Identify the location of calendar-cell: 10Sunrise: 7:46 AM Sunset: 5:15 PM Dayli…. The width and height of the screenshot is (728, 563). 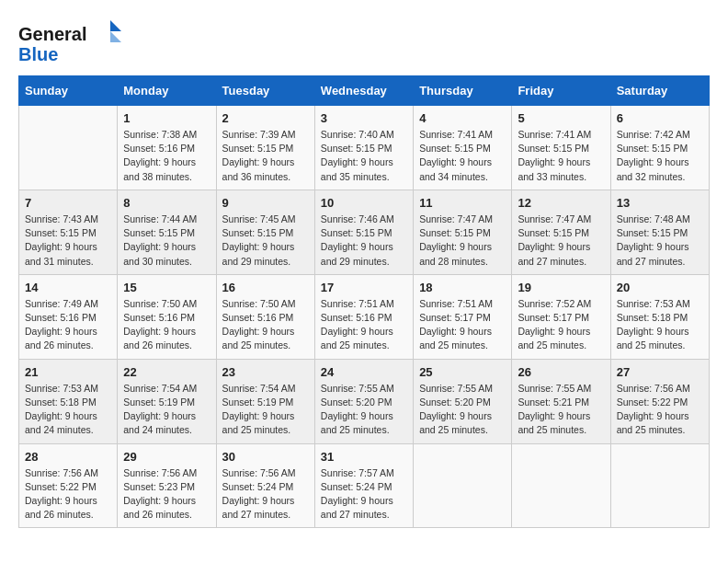
(364, 232).